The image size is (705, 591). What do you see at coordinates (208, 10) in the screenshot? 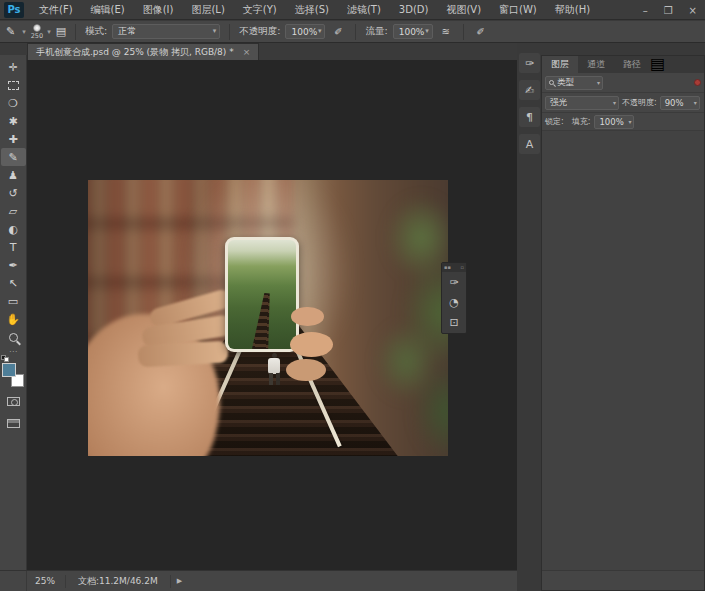
I see `menu-item-图层(L): 图层(L)` at bounding box center [208, 10].